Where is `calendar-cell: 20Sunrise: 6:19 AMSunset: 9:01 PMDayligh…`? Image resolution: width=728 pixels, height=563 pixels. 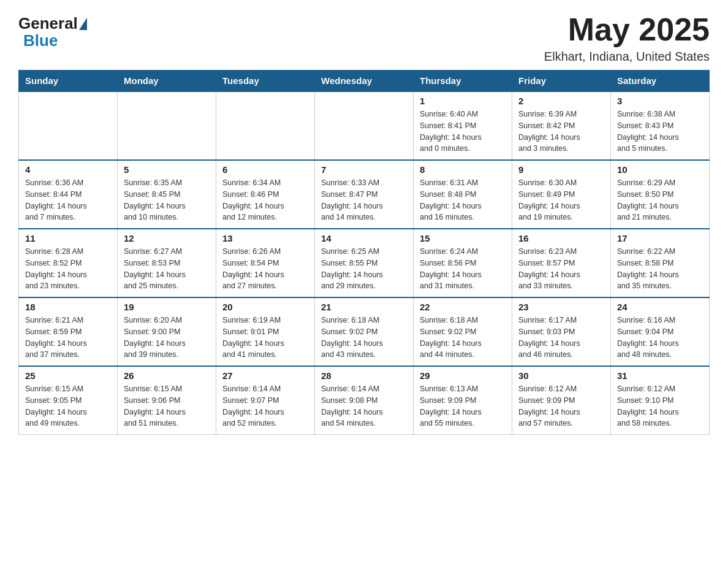 calendar-cell: 20Sunrise: 6:19 AMSunset: 9:01 PMDayligh… is located at coordinates (266, 332).